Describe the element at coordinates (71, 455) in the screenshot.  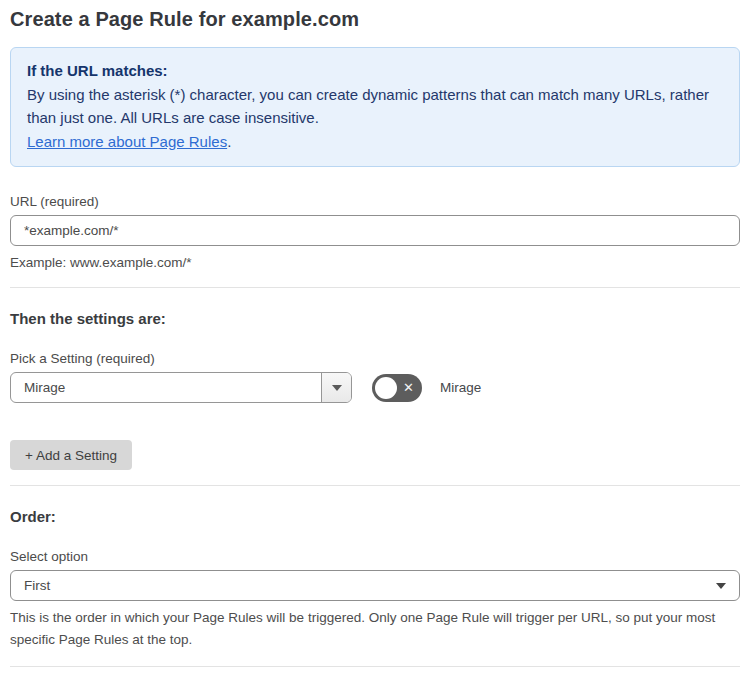
I see `add-setting-button: + Add a Setting` at that location.